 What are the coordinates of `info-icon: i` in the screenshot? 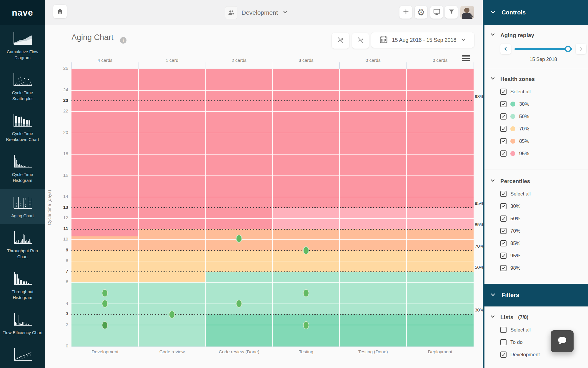 It's located at (123, 40).